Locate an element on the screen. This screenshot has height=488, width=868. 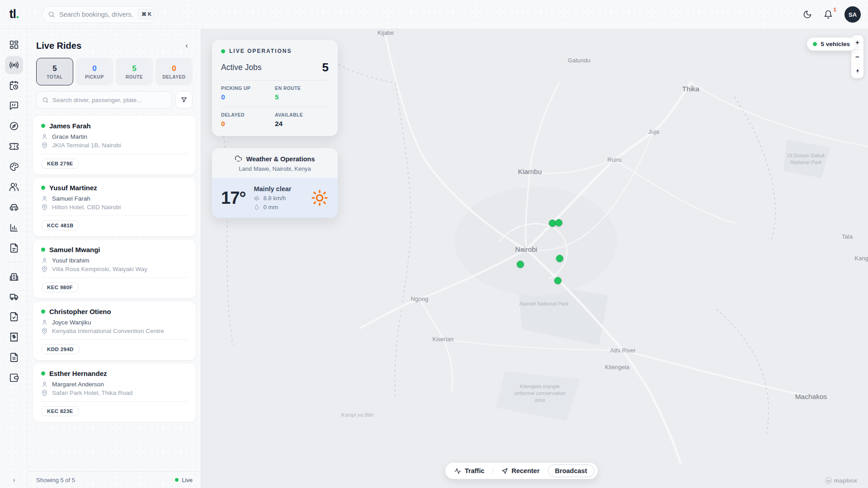
active-jobs-value: 5 is located at coordinates (326, 68).